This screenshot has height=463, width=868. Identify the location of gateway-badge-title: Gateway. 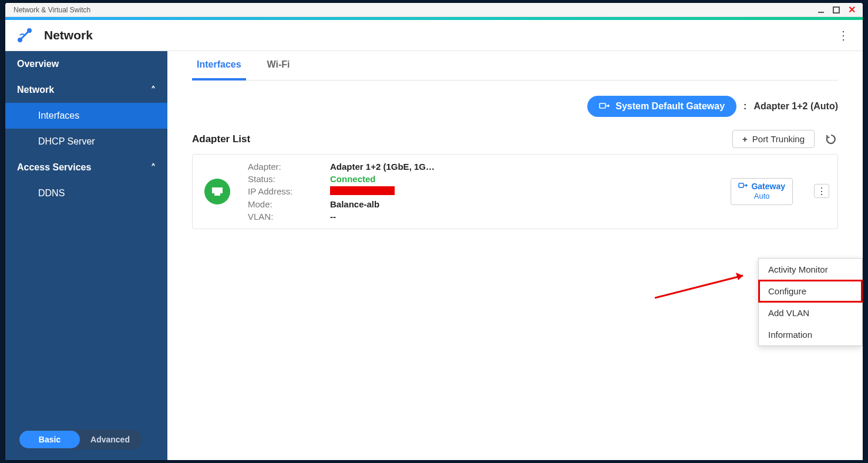
(768, 187).